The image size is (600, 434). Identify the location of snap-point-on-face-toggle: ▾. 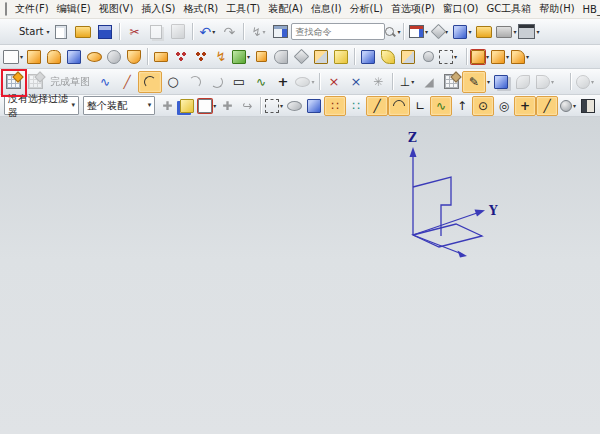
(568, 106).